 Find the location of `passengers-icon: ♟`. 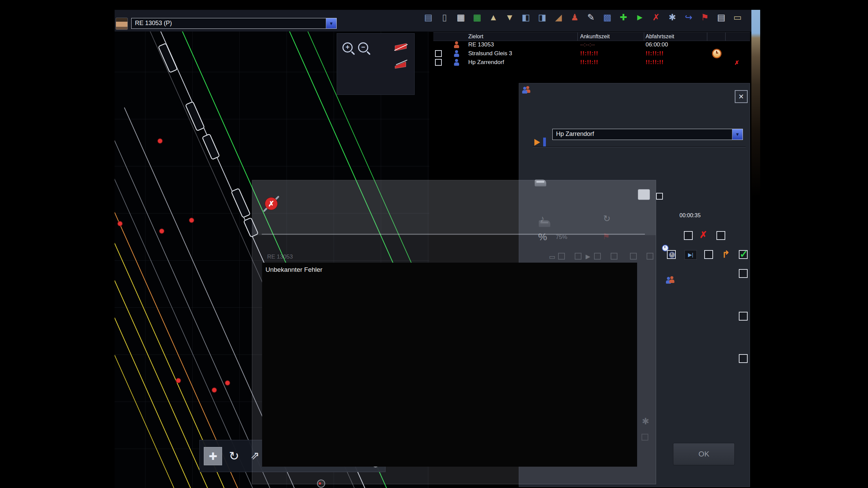

passengers-icon: ♟ is located at coordinates (575, 17).